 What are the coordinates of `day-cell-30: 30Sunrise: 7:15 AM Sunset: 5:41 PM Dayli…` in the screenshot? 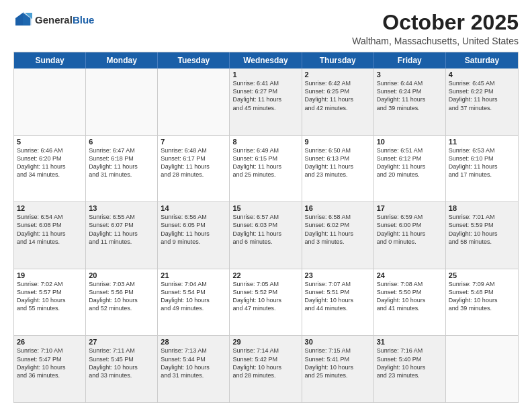 It's located at (339, 369).